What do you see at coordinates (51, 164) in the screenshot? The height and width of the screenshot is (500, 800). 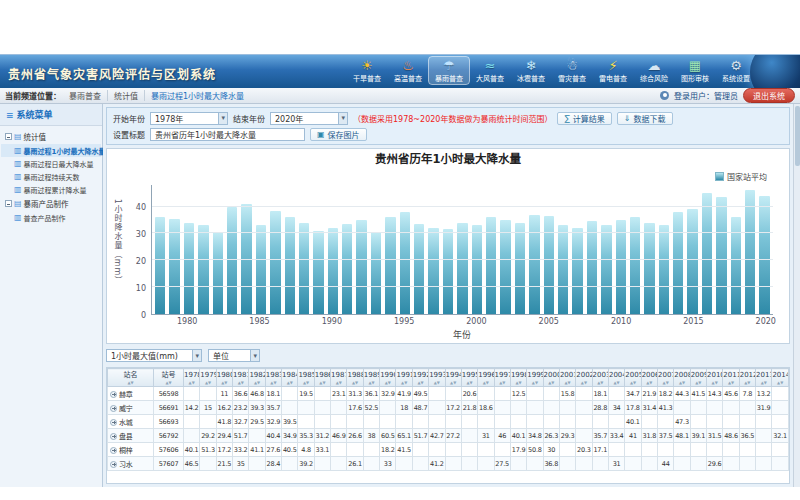 I see `menu-item: ▥暴雨过程日最大降水量` at bounding box center [51, 164].